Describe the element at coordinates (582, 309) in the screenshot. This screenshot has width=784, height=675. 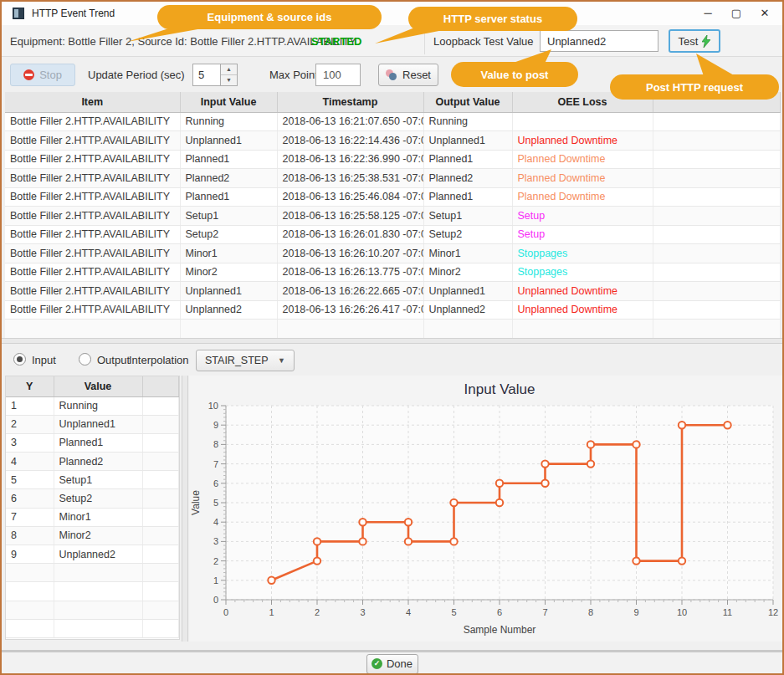
I see `cell-oee-loss: Unplanned Downtime` at that location.